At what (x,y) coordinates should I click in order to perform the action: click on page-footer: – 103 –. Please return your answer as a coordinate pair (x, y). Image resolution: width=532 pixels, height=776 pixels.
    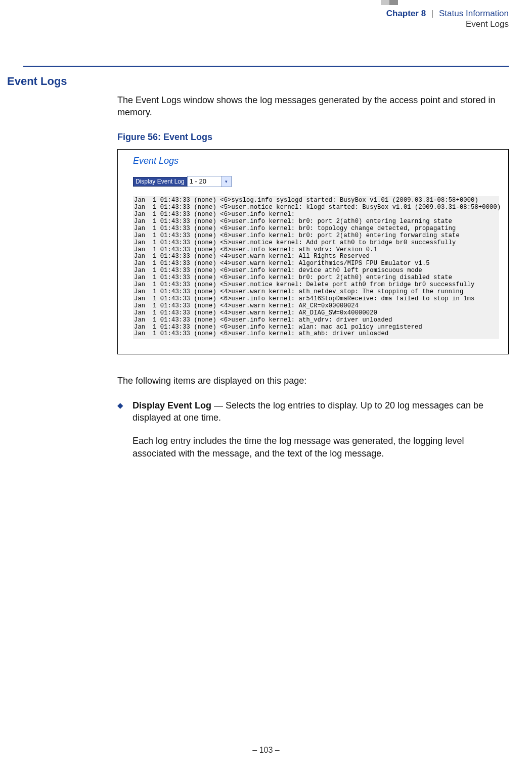
    Looking at the image, I should click on (266, 750).